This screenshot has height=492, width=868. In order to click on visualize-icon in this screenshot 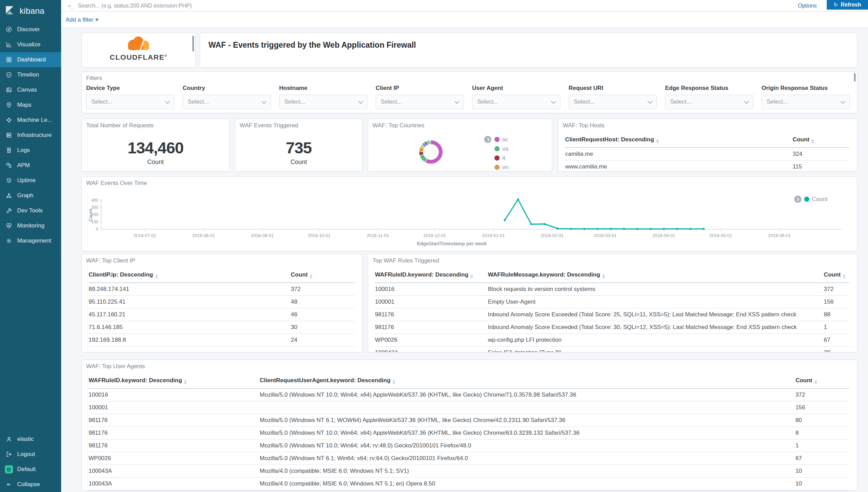, I will do `click(9, 45)`.